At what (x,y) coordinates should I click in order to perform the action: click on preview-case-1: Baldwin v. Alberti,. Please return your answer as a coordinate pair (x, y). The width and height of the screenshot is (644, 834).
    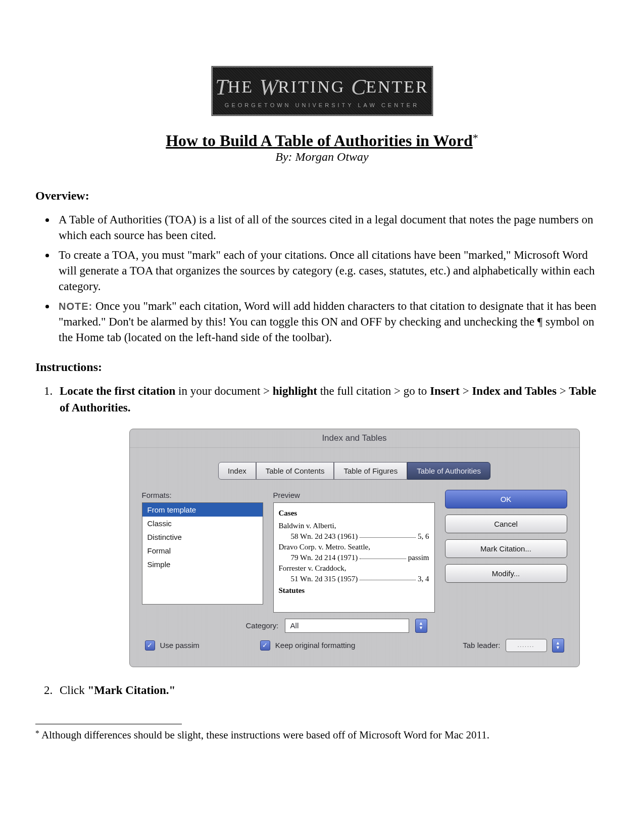
    Looking at the image, I should click on (354, 526).